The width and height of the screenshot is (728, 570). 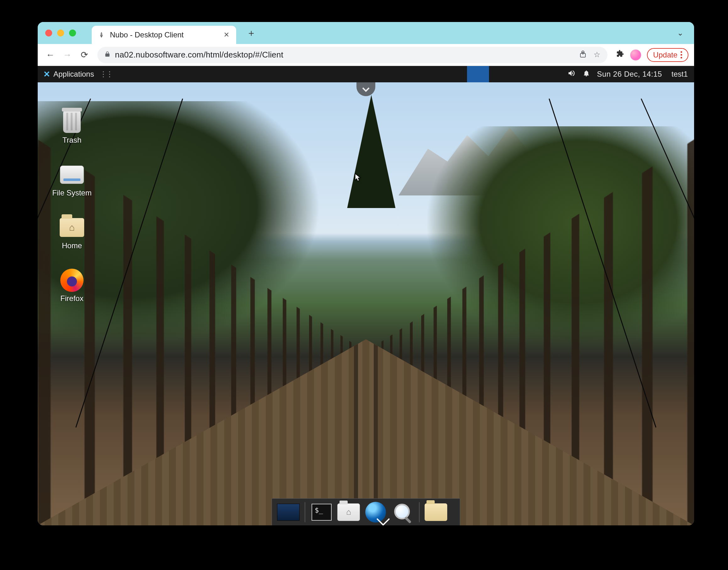 What do you see at coordinates (72, 233) in the screenshot?
I see `desktop-icon-home: ⌂ Home` at bounding box center [72, 233].